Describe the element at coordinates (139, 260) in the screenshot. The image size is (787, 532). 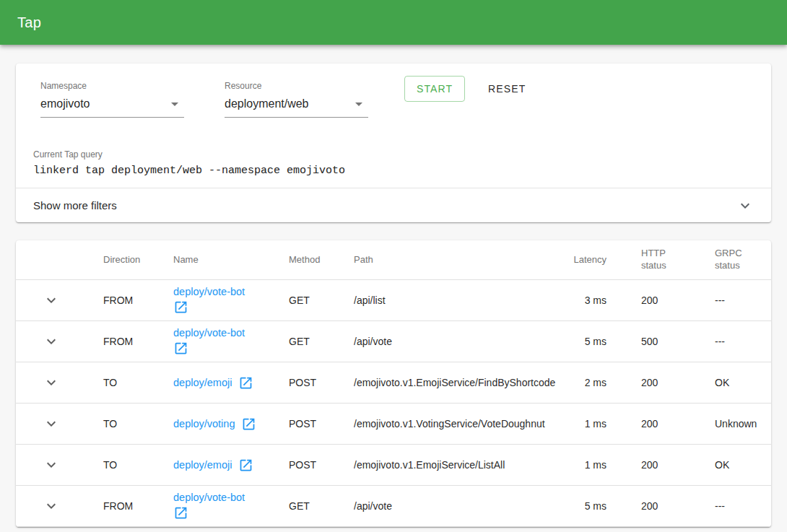
I see `column-direction: Direction` at that location.